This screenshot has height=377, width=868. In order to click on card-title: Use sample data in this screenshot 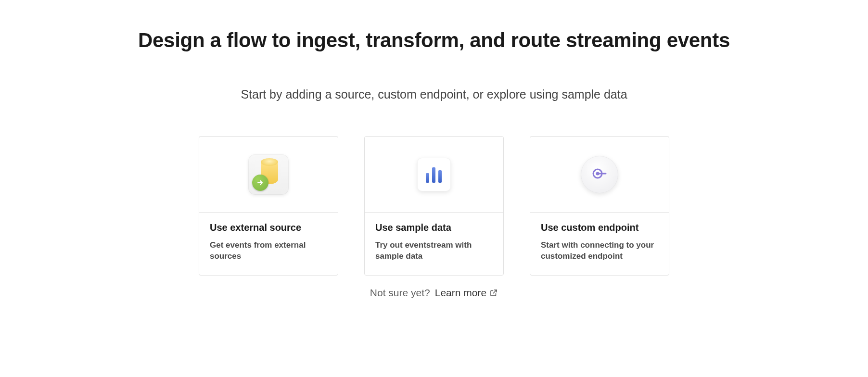, I will do `click(434, 228)`.